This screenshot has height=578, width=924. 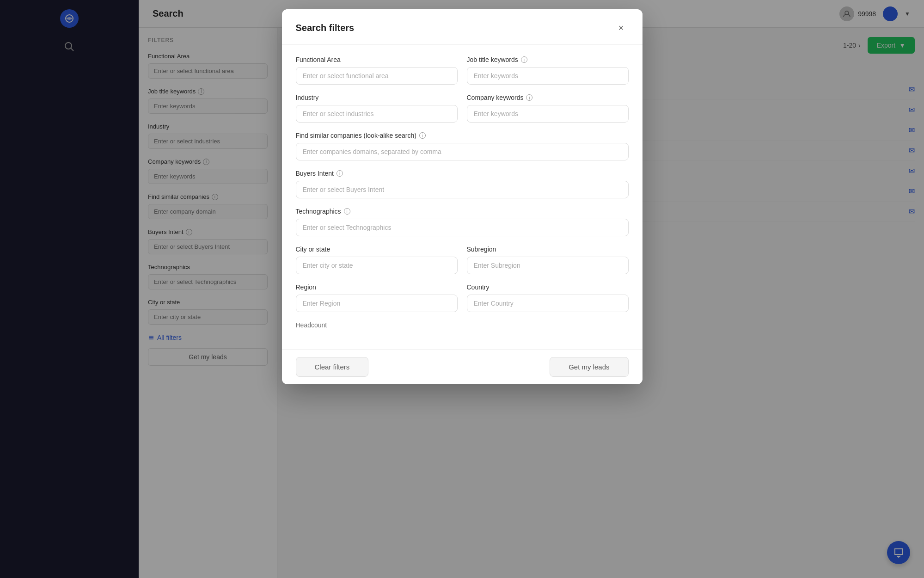 What do you see at coordinates (462, 222) in the screenshot?
I see `form-group-technographics: Technographics i` at bounding box center [462, 222].